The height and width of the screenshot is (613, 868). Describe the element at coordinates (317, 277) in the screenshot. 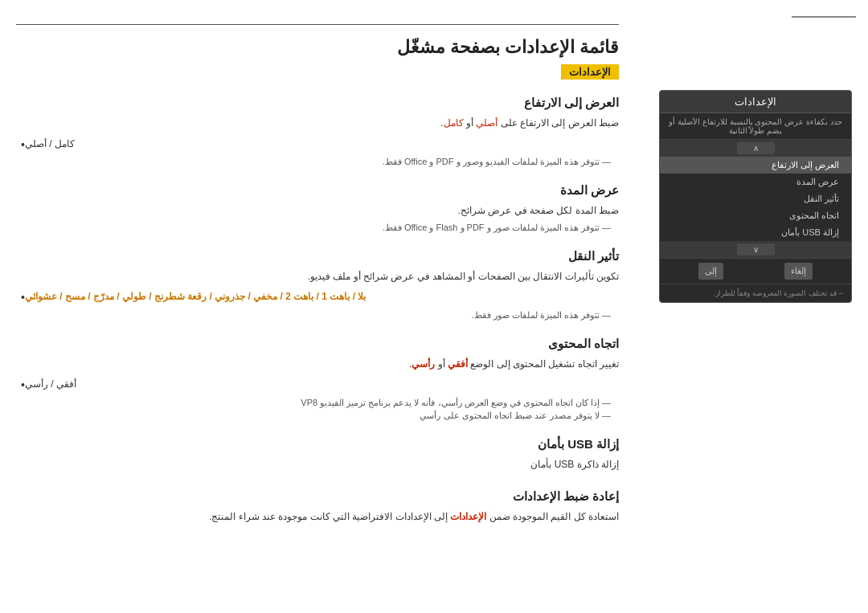

I see `section-intro-2: تكوين تأليرات الانتقال بين الصفحات أو ال…` at that location.